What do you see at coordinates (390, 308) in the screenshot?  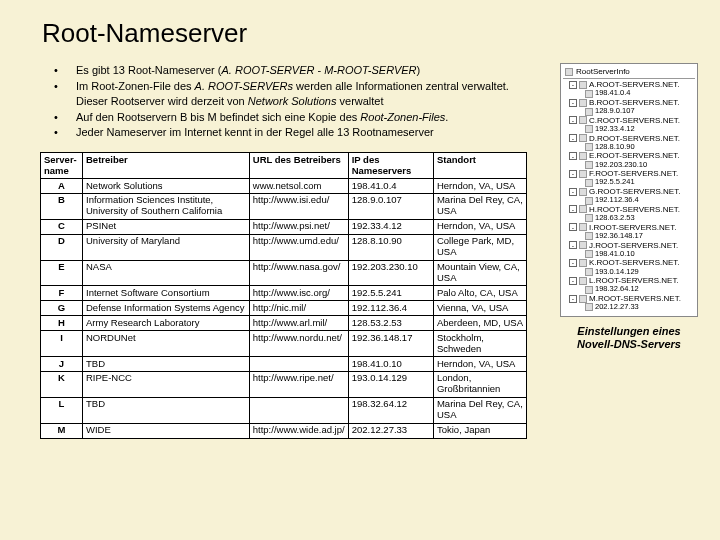 I see `table-cell: 192.112.36.4` at bounding box center [390, 308].